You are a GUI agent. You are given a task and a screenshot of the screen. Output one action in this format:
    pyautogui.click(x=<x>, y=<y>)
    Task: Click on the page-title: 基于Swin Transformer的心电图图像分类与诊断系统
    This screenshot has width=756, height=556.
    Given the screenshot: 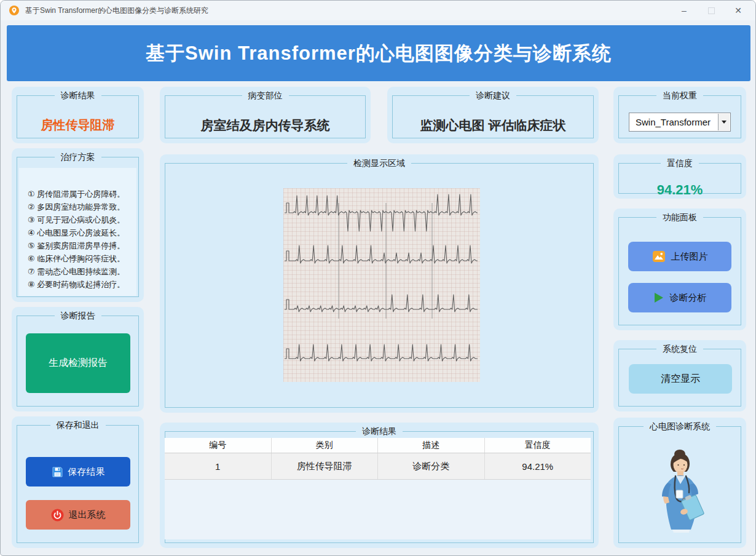 What is the action you would take?
    pyautogui.click(x=379, y=54)
    